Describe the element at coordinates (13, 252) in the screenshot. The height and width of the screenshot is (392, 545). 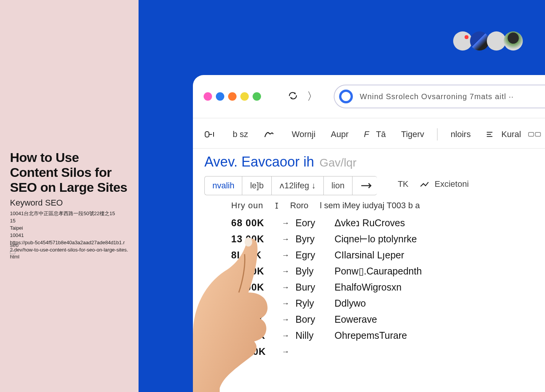
I see `seo-icon` at that location.